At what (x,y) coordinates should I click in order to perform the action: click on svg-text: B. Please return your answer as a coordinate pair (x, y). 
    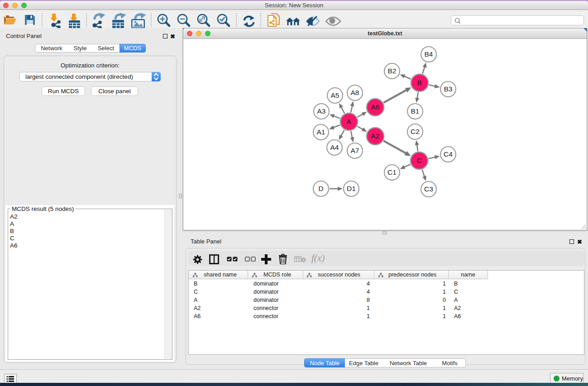
    Looking at the image, I should click on (420, 82).